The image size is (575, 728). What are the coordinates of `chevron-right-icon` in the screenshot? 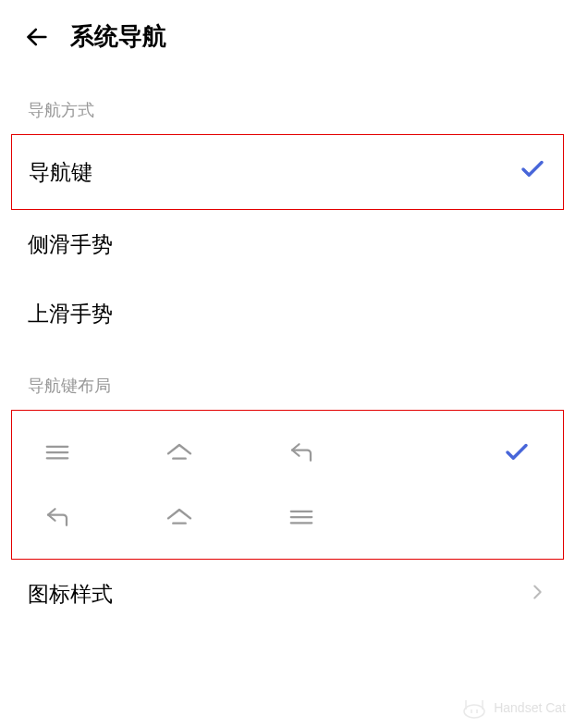 It's located at (537, 595).